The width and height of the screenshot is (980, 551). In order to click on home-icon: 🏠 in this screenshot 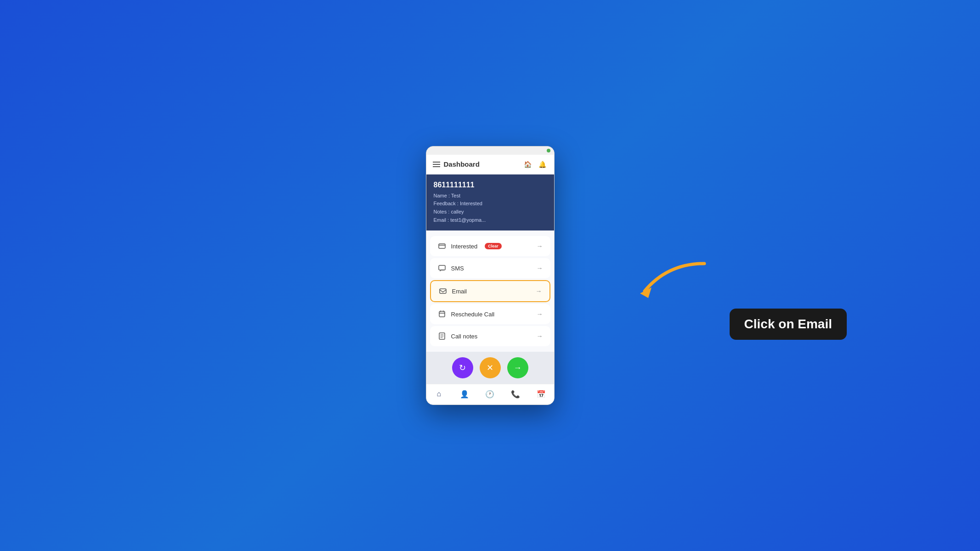, I will do `click(528, 164)`.